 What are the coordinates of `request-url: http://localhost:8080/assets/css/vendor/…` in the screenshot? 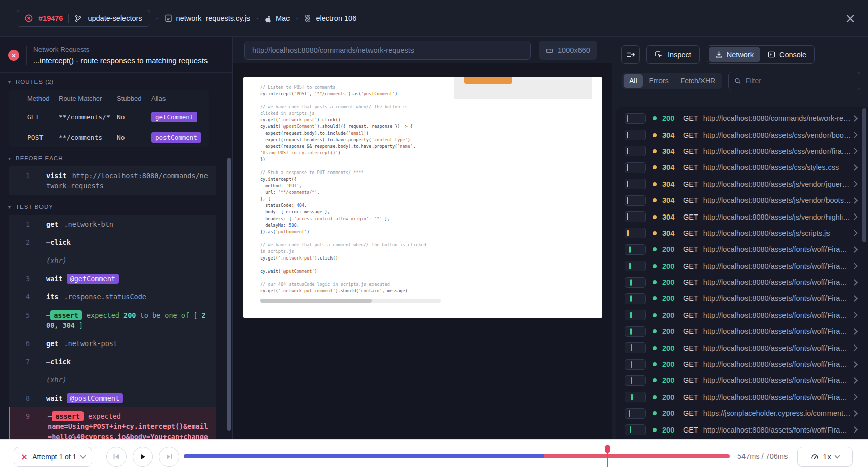 It's located at (777, 151).